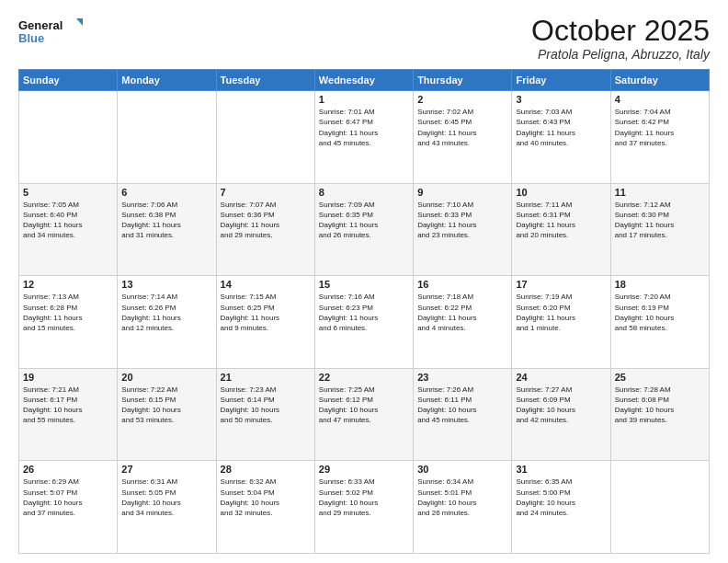 This screenshot has width=728, height=563. What do you see at coordinates (265, 508) in the screenshot?
I see `calendar-cell: 28Sunrise: 6:32 AM Sunset: 5:04 PM Dayli…` at bounding box center [265, 508].